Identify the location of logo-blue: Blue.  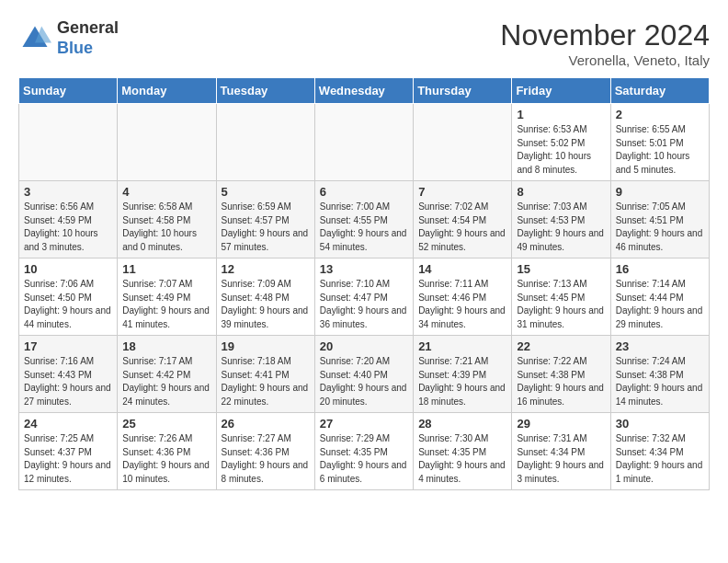
(88, 49).